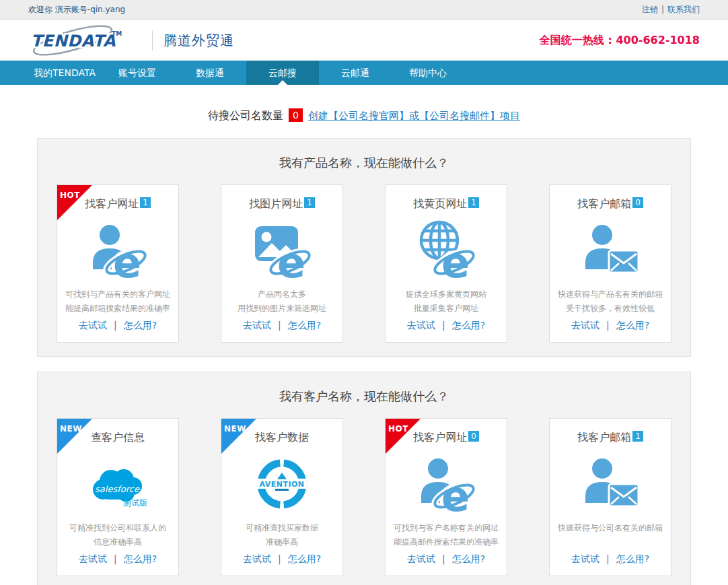  I want to click on nav-item-my-tendata: 我的TENDATA, so click(65, 73).